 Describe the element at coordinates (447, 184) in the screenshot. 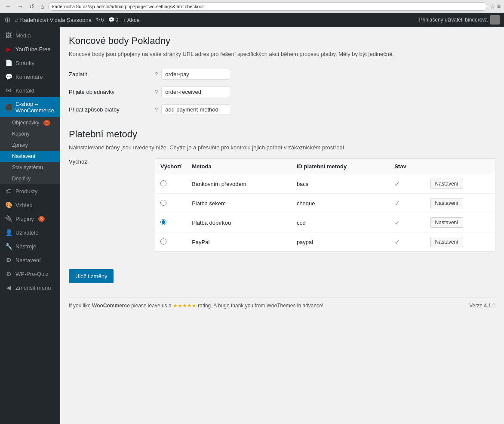

I see `settings-btn-bacs: Nastavení` at that location.